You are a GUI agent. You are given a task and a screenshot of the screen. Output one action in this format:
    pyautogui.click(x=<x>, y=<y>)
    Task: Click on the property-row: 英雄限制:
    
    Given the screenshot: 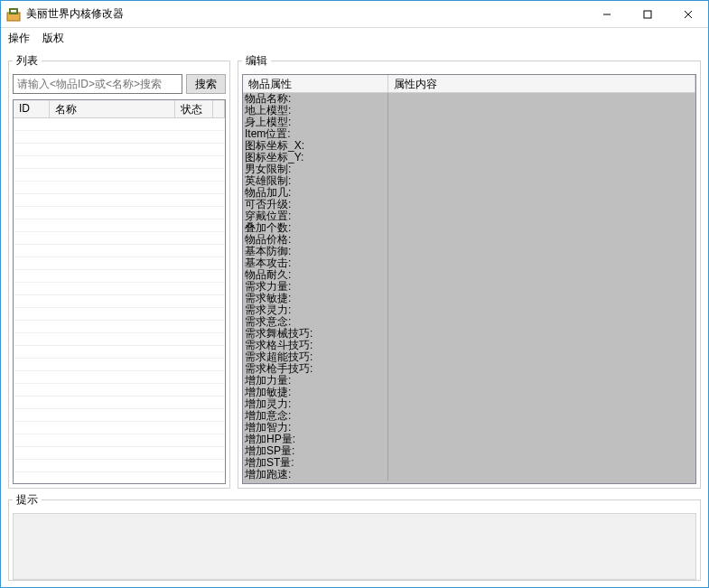 What is the action you would take?
    pyautogui.click(x=470, y=181)
    